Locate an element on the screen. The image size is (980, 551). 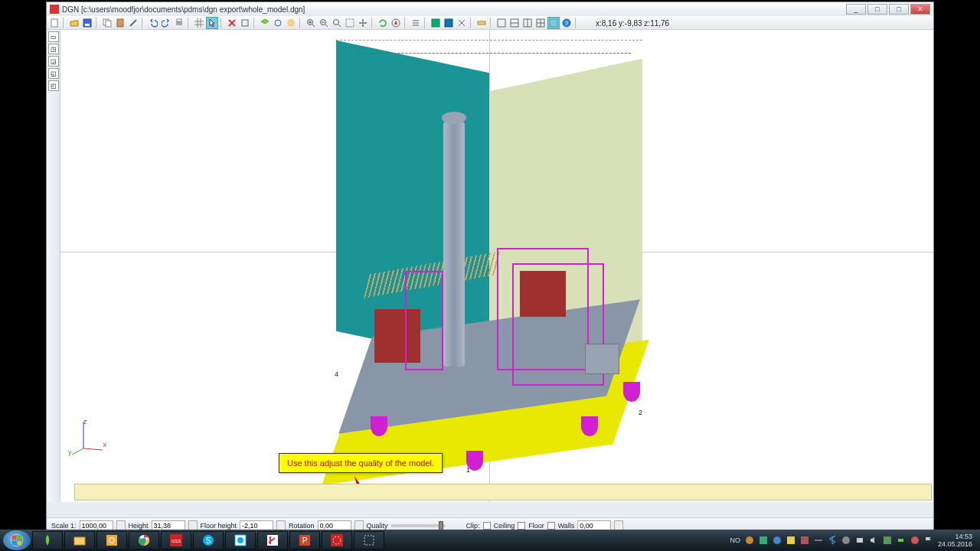
zoom-fit-icon is located at coordinates (337, 23).